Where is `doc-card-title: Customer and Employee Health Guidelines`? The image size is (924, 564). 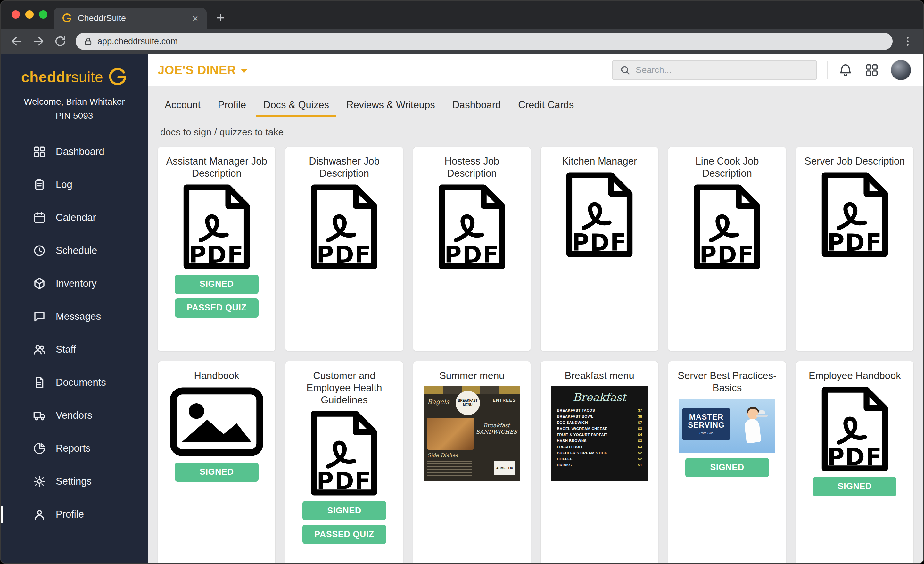 doc-card-title: Customer and Employee Health Guidelines is located at coordinates (344, 388).